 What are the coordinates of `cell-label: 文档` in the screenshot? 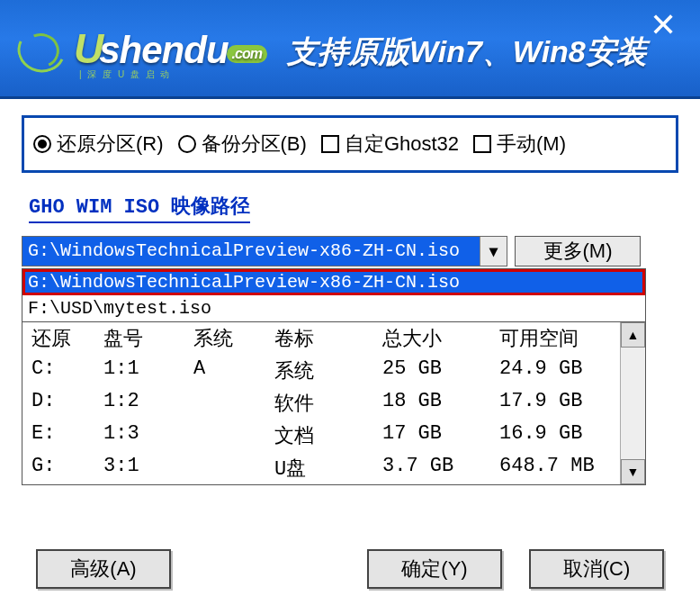 It's located at (328, 436).